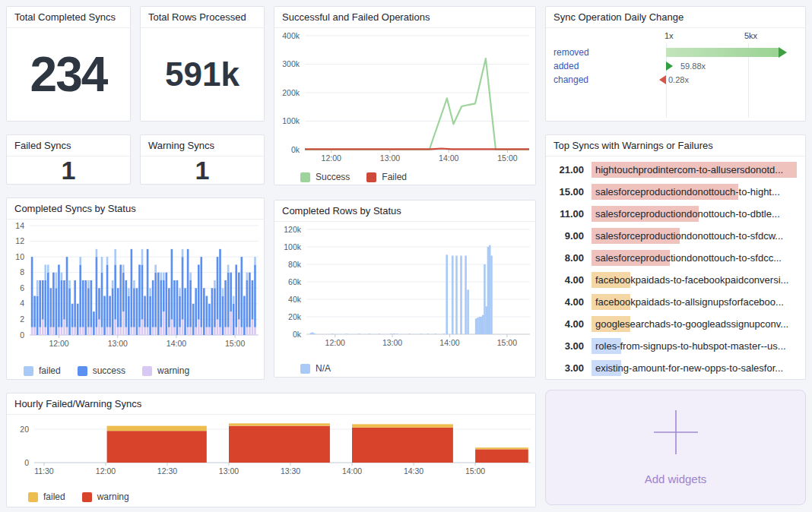 This screenshot has height=512, width=812. I want to click on sync-name: hightouchprodintercom-to-allusersdonotd.…, so click(698, 170).